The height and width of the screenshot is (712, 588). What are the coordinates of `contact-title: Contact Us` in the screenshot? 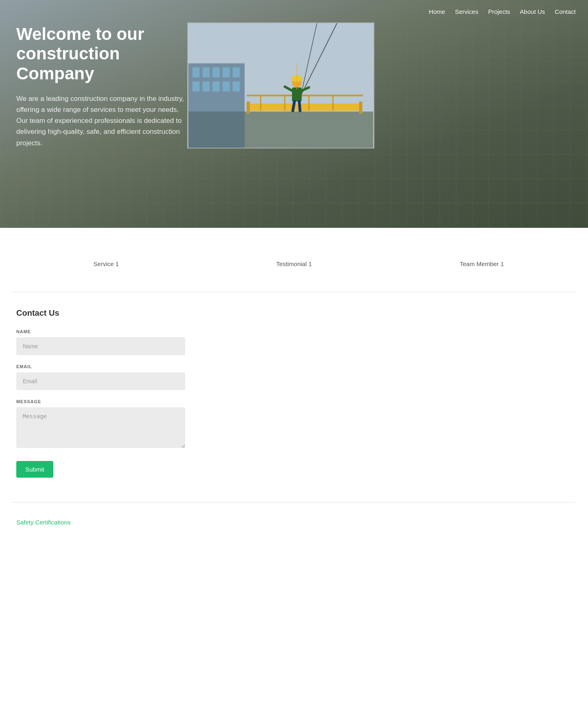 It's located at (294, 313).